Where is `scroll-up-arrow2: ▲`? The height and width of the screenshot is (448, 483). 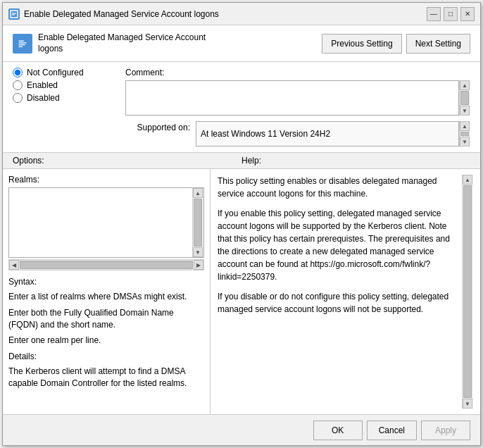 scroll-up-arrow2: ▲ is located at coordinates (465, 126).